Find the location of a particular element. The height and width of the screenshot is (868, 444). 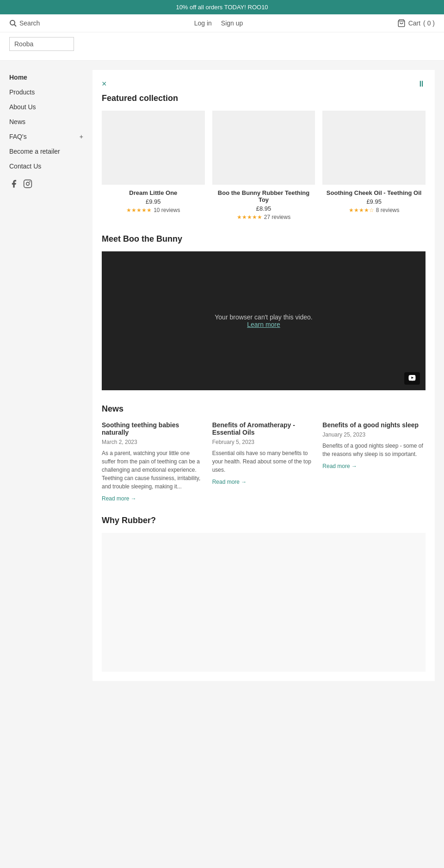

video-title: Meet Boo the Bunny is located at coordinates (264, 239).